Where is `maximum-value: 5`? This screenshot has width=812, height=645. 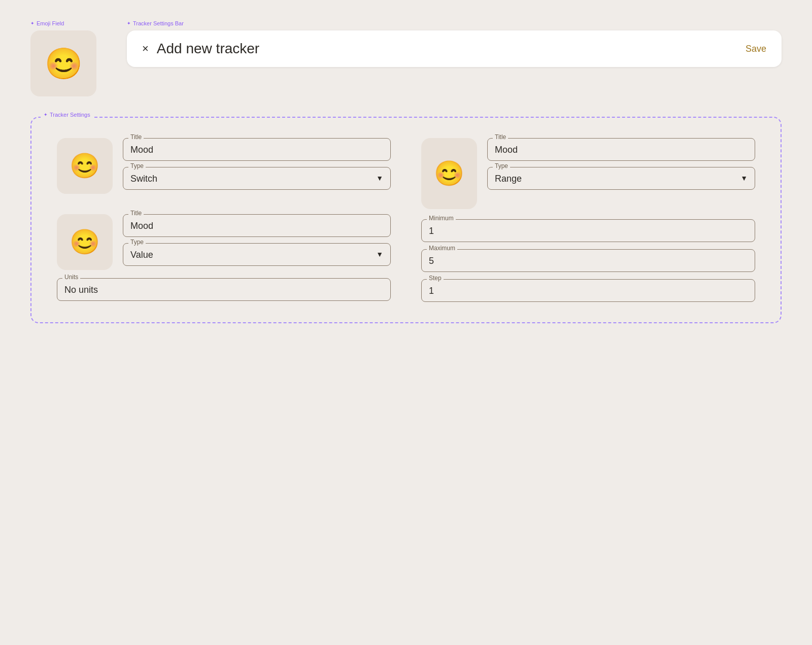
maximum-value: 5 is located at coordinates (588, 260).